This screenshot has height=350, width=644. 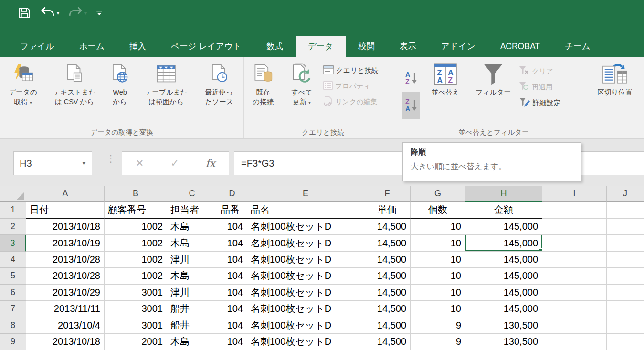 What do you see at coordinates (65, 276) in the screenshot?
I see `cell-A5: 2013/10/28` at bounding box center [65, 276].